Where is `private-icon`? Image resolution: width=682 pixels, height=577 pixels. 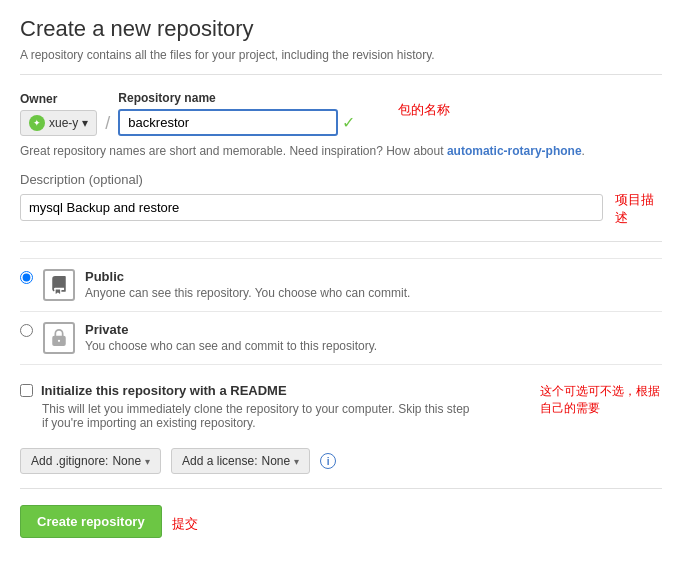
private-icon is located at coordinates (59, 338).